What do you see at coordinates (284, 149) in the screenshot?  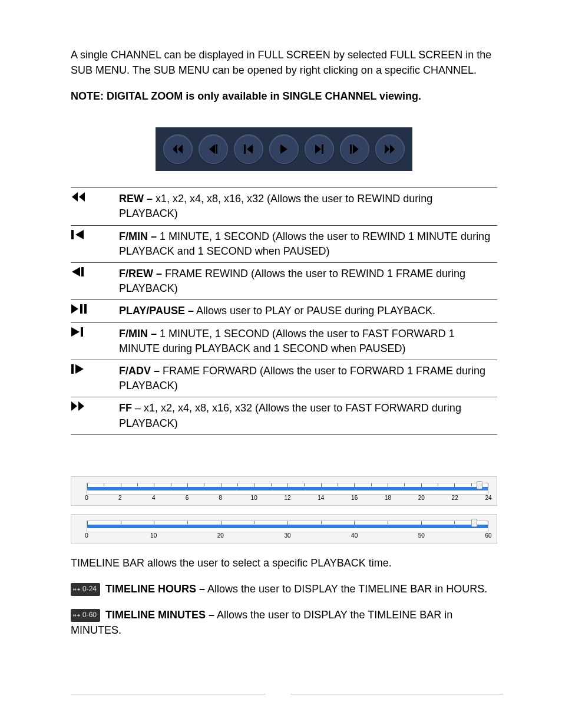 I see `playback-toolbar` at bounding box center [284, 149].